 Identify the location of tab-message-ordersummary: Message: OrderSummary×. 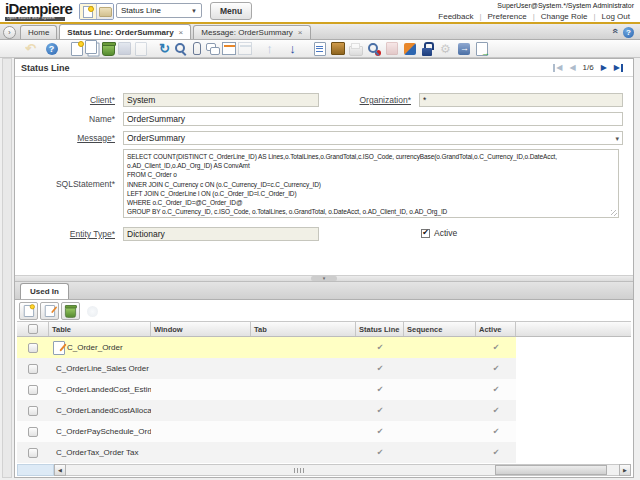
(252, 32).